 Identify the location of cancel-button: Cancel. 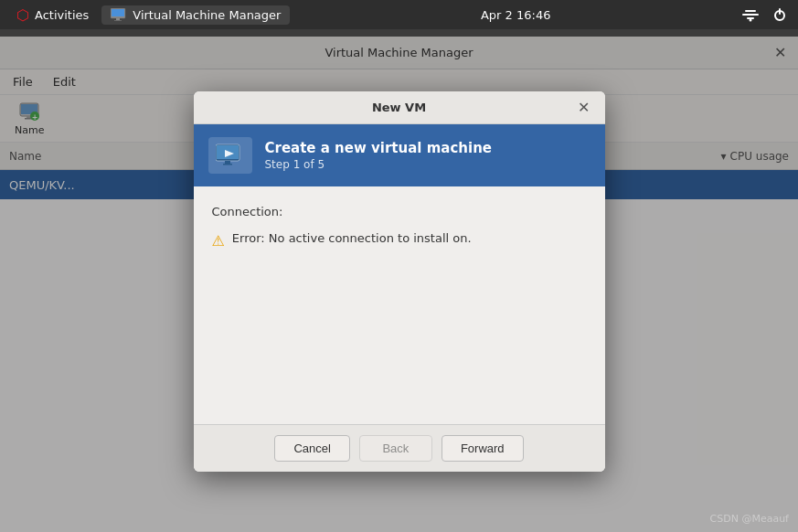
(312, 448).